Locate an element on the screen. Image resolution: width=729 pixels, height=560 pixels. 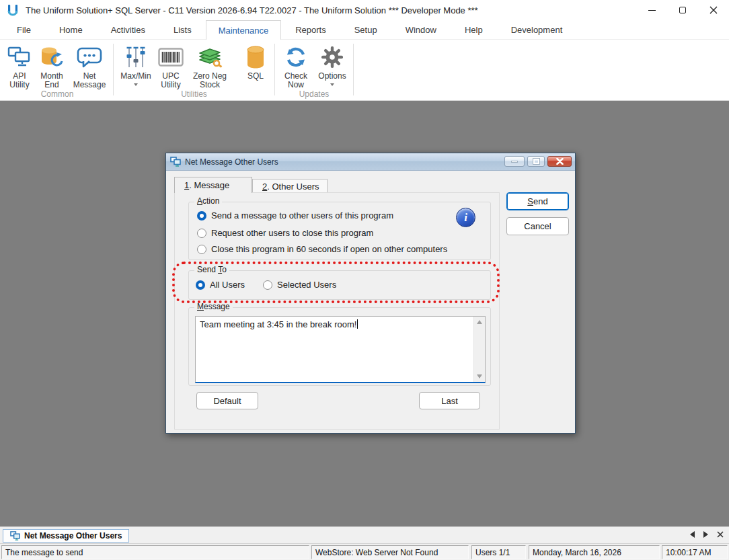
radio-option-force-close: Close this program in 60 seconds if open… is located at coordinates (322, 249).